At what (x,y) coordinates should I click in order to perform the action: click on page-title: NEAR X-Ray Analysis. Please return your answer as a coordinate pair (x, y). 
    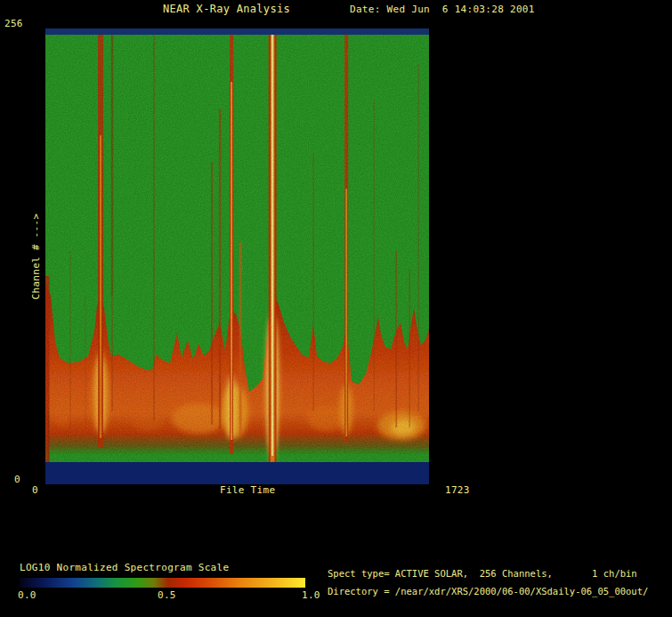
    Looking at the image, I should click on (226, 9).